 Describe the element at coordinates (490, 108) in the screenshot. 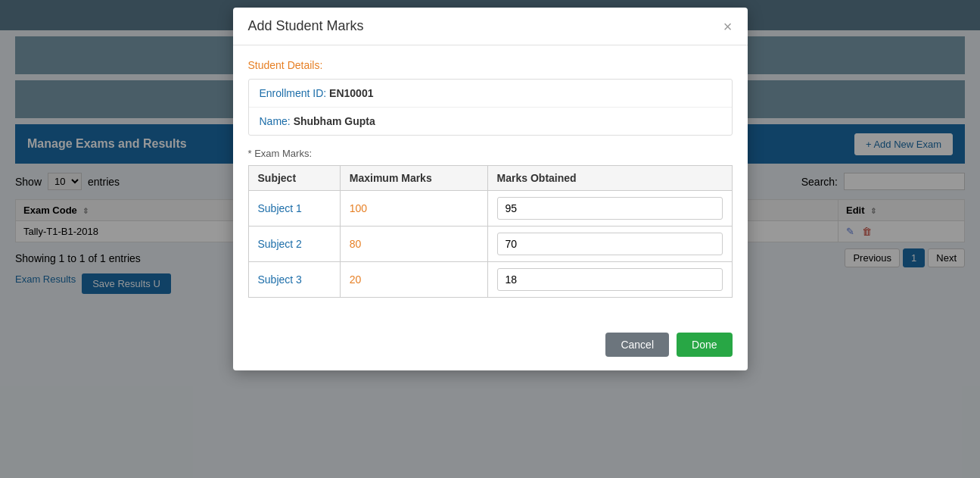

I see `student-details-box: Enrollment ID: EN10001 Name: Shubham Gup…` at that location.